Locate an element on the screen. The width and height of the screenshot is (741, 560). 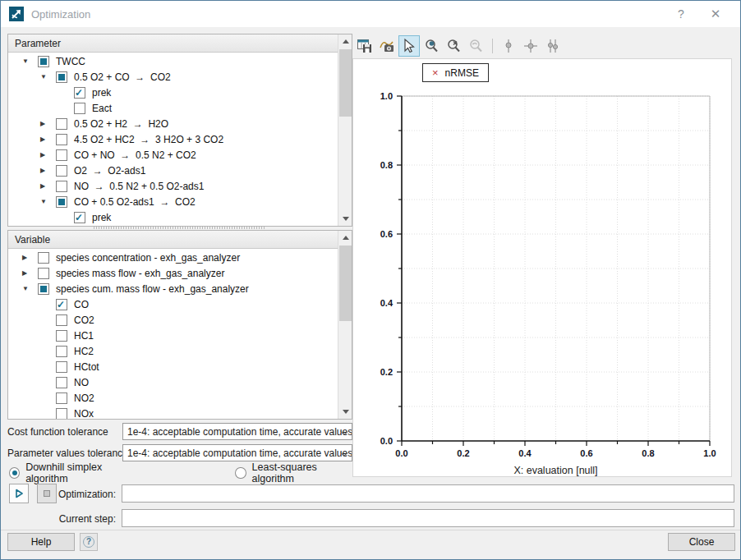
tree-row: ▶O2 → O2-ads1 is located at coordinates (173, 171).